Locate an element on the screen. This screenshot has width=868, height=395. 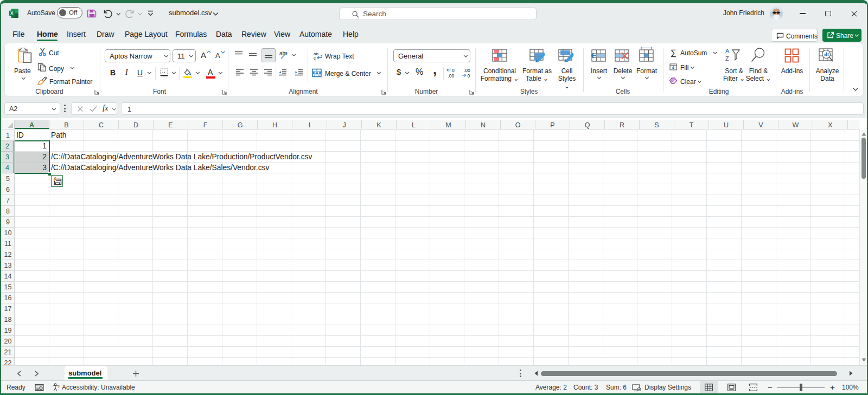
svg-text: X is located at coordinates (12, 13).